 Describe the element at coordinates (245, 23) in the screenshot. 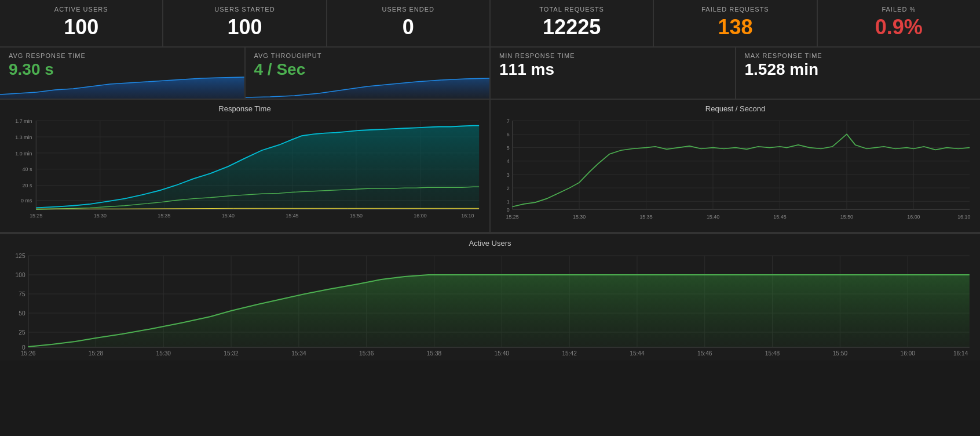

I see `stat-users-started: USERS STARTED 100` at that location.